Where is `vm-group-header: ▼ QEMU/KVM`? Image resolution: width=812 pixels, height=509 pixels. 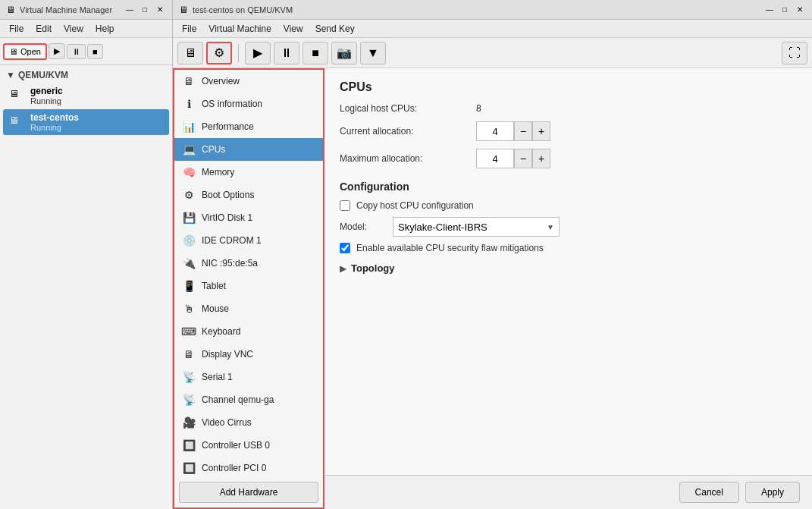 vm-group-header: ▼ QEMU/KVM is located at coordinates (86, 75).